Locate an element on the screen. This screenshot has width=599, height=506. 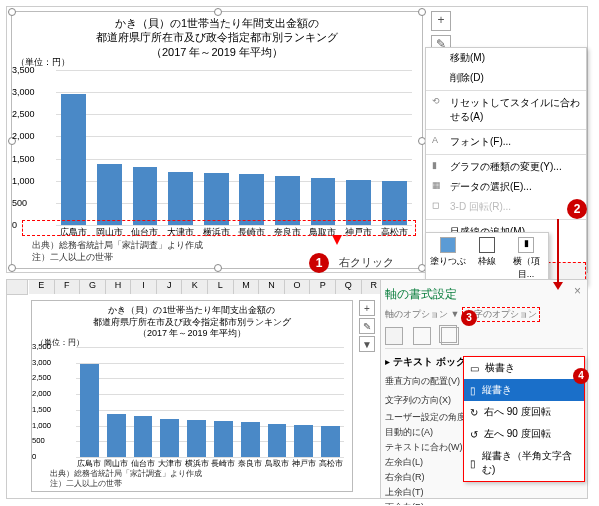
textfill-icon is located at coordinates (394, 336).